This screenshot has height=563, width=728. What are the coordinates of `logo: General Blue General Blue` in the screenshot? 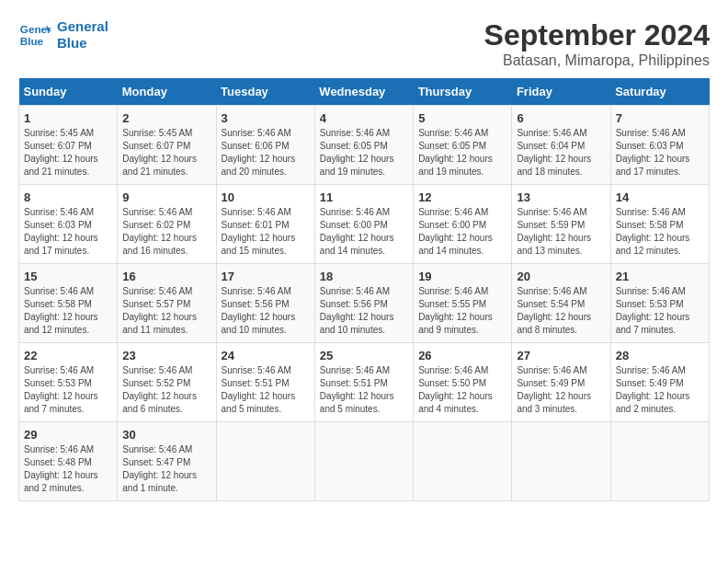 It's located at (63, 35).